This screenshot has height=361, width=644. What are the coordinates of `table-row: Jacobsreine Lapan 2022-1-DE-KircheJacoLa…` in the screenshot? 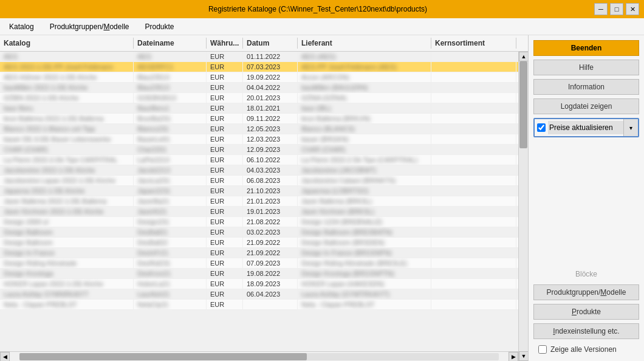 It's located at (259, 181).